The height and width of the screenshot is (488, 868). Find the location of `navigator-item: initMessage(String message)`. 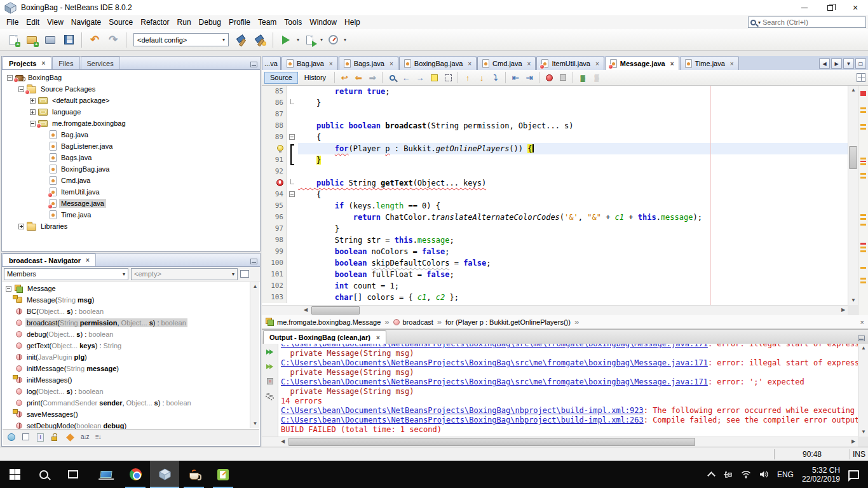

navigator-item: initMessage(String message) is located at coordinates (131, 369).